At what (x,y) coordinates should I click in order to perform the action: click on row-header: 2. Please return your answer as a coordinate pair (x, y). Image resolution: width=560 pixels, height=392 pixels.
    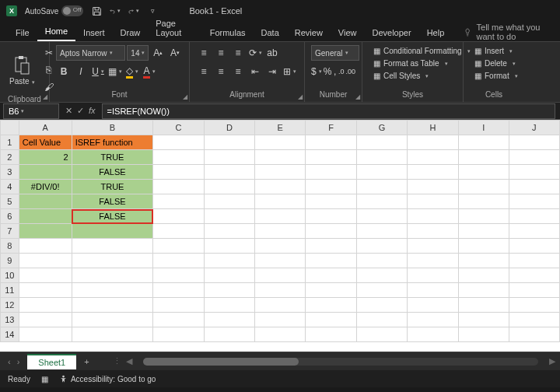
    Looking at the image, I should click on (10, 157).